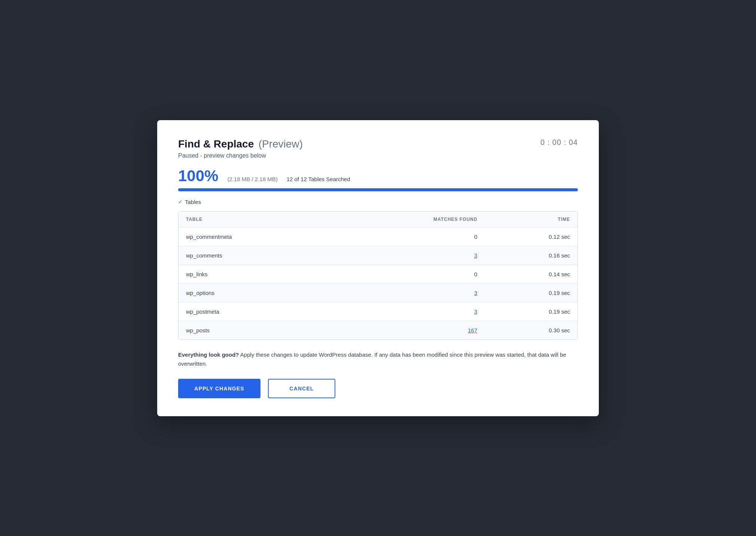 The height and width of the screenshot is (536, 756). What do you see at coordinates (378, 255) in the screenshot?
I see `table-row: wp_comments30.16 sec` at bounding box center [378, 255].